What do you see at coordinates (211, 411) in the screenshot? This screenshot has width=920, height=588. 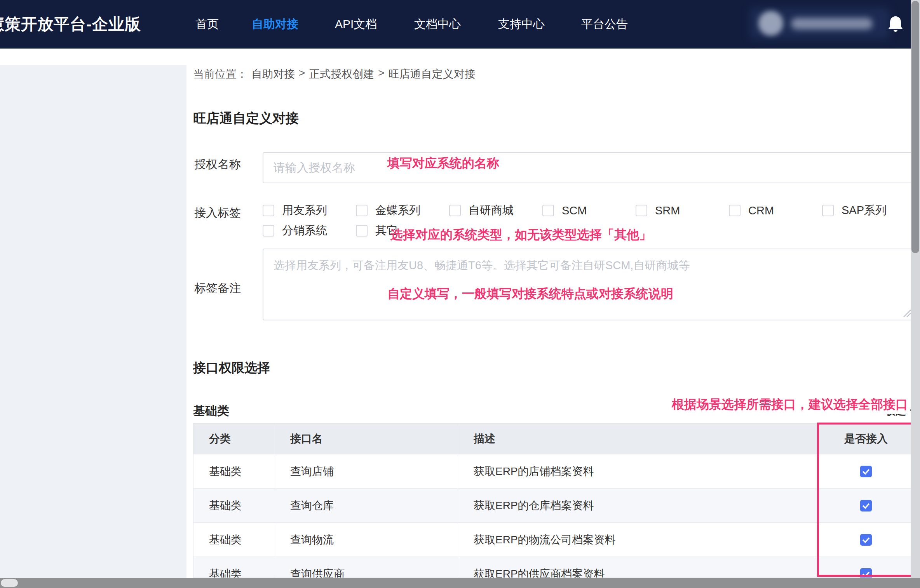 I see `permissions-group-title: 基础类` at bounding box center [211, 411].